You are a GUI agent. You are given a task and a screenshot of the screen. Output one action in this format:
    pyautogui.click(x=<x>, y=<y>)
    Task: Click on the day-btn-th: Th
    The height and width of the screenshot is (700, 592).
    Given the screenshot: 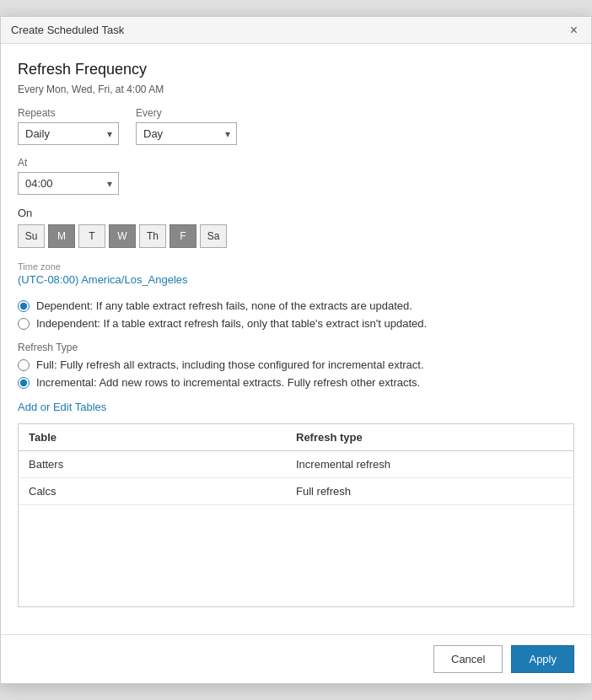 What is the action you would take?
    pyautogui.click(x=153, y=236)
    